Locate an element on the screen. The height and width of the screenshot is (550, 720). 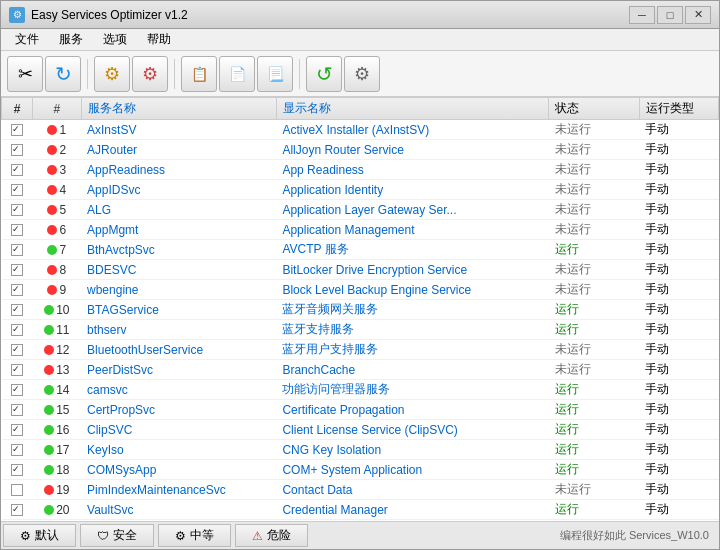
menu-service: 服务 is located at coordinates (71, 40).